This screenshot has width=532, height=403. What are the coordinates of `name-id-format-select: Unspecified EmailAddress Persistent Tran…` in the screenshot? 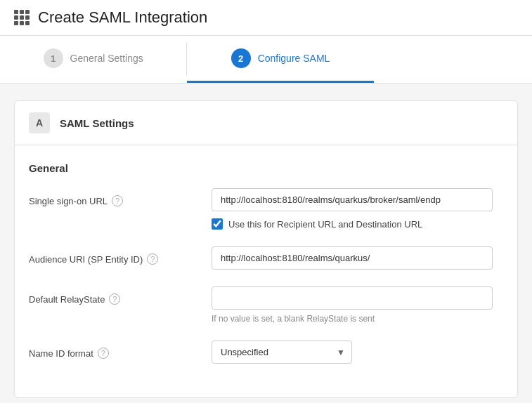 It's located at (282, 352).